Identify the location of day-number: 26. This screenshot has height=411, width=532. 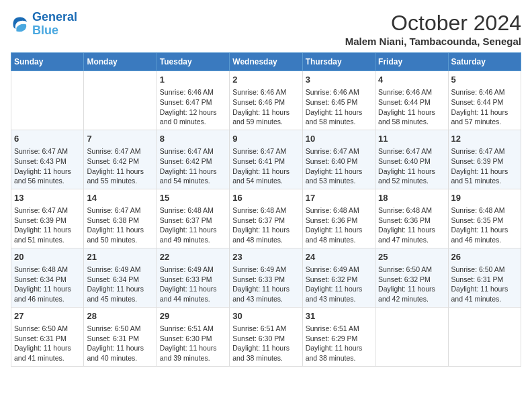
(485, 257).